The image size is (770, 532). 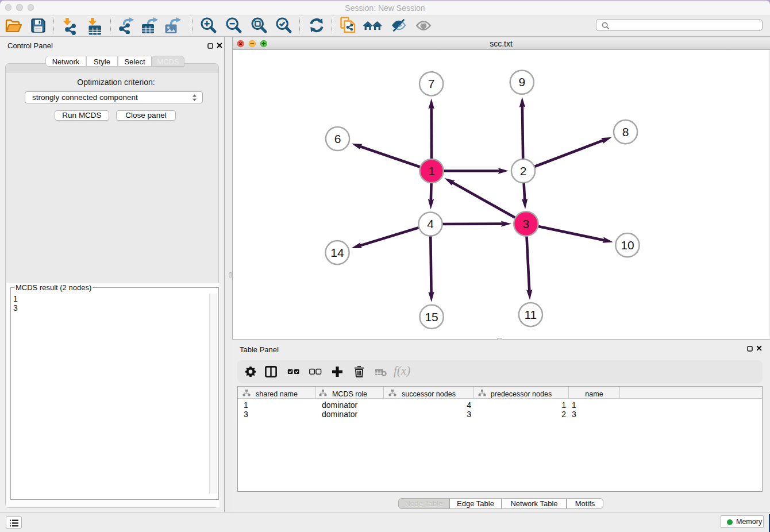 What do you see at coordinates (627, 245) in the screenshot?
I see `svg-text: 10` at bounding box center [627, 245].